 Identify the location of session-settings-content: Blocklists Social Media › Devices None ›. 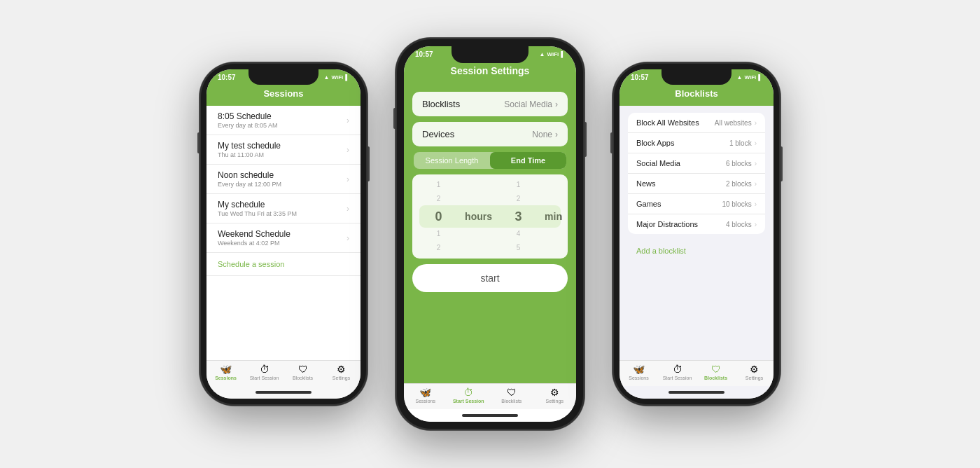
(490, 233).